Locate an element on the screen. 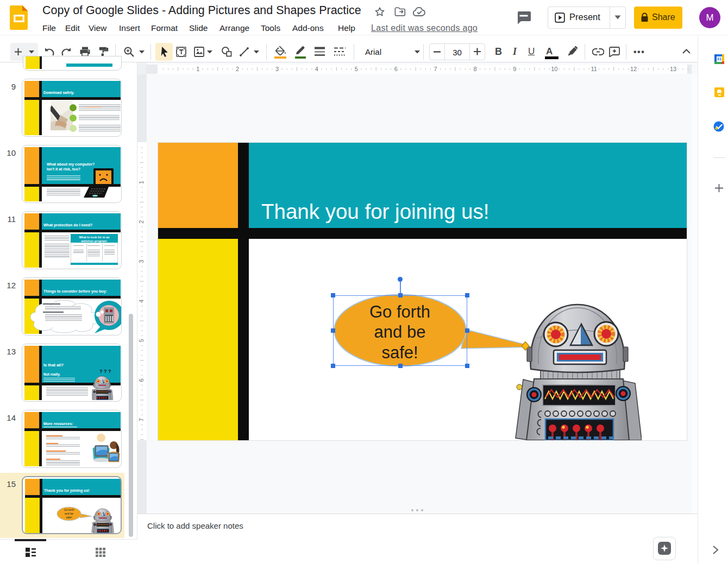  svg-text: 13 is located at coordinates (673, 69).